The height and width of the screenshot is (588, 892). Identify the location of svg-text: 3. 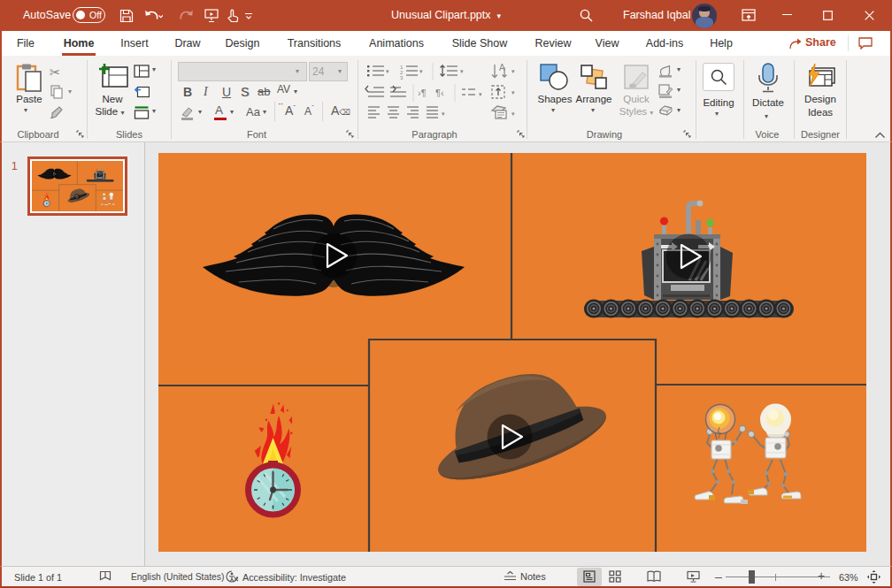
(402, 78).